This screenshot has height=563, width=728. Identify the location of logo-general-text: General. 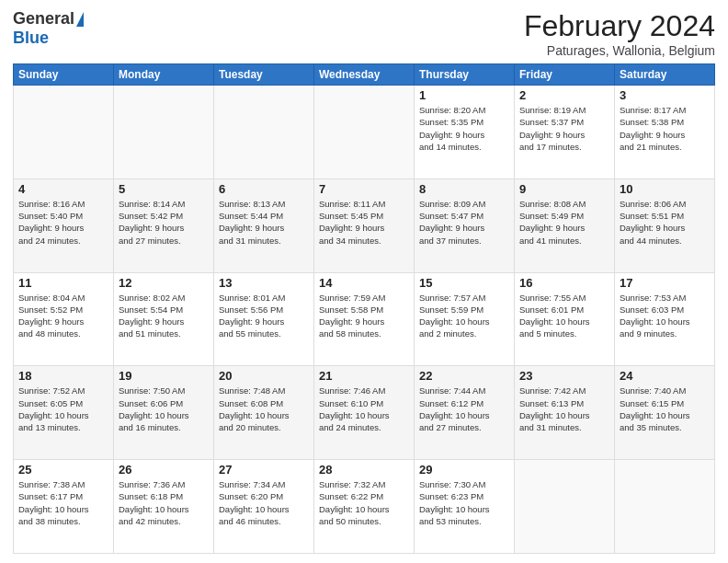
(44, 18).